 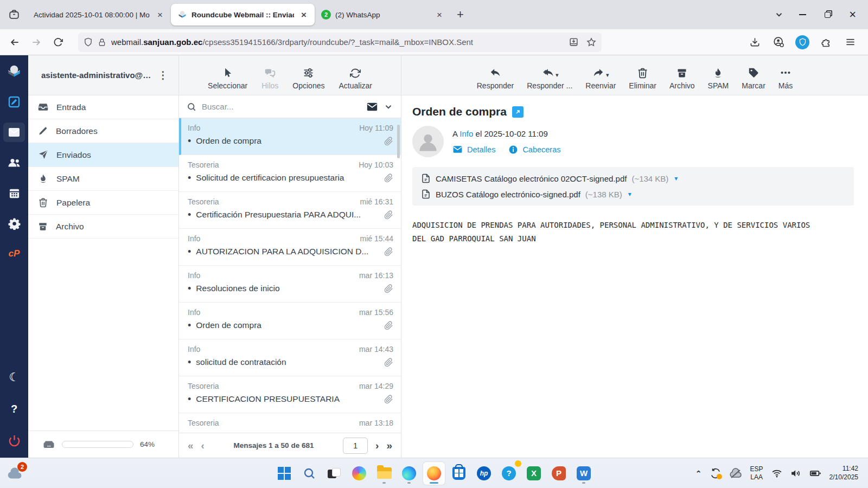 I want to click on lock-icon, so click(x=102, y=42).